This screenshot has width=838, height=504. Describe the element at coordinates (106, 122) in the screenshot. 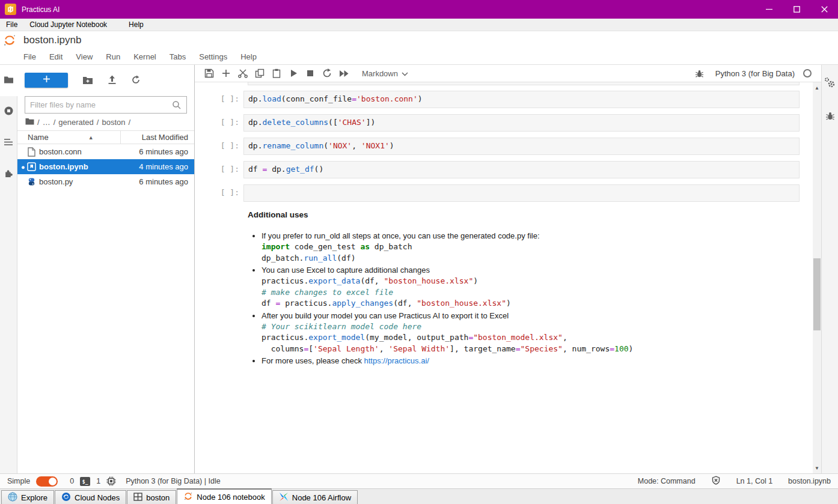

I see `breadcrumb: / … / generated / boston /` at that location.